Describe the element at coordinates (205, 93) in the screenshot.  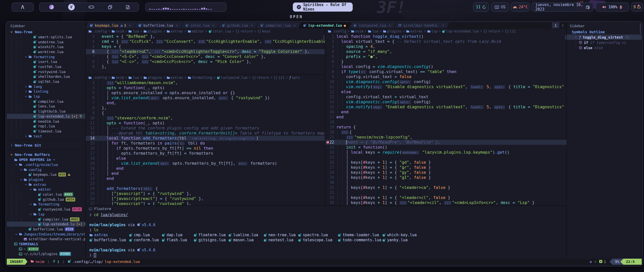
I see `code-line: 5│ │ │ opts.ensure_installed = opts.ensu…` at that location.